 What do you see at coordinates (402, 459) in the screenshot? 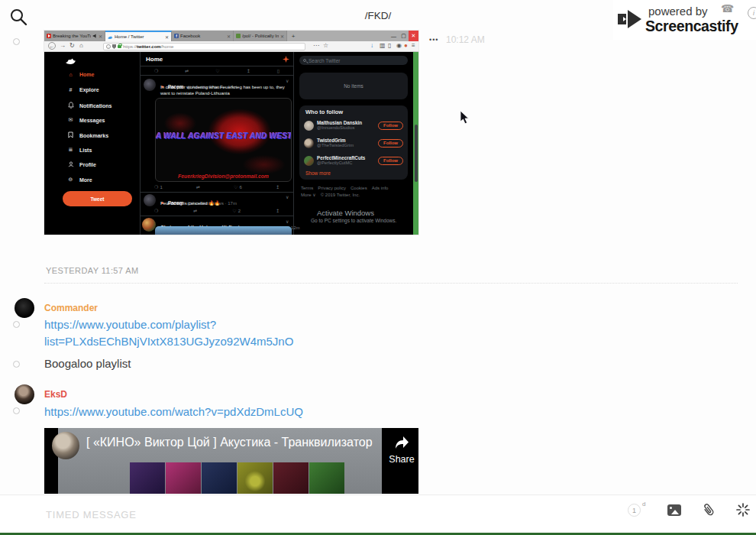
I see `share-button: Share` at bounding box center [402, 459].